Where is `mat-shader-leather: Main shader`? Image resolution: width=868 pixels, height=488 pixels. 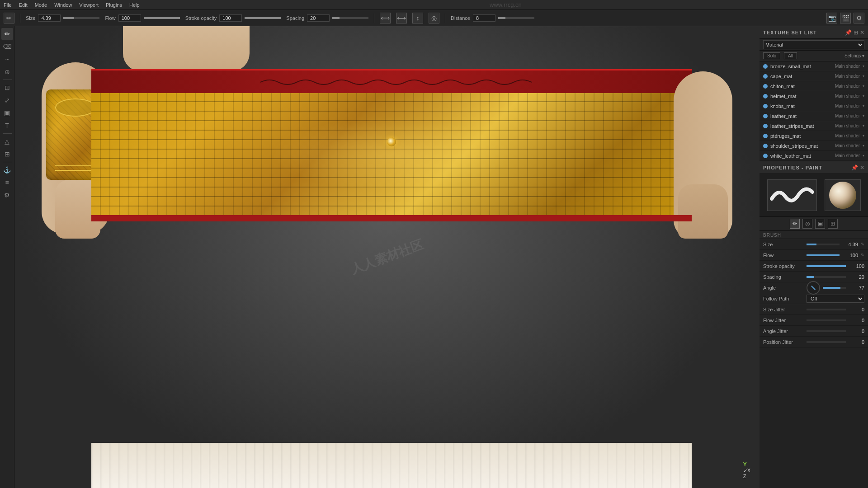
mat-shader-leather: Main shader is located at coordinates (847, 116).